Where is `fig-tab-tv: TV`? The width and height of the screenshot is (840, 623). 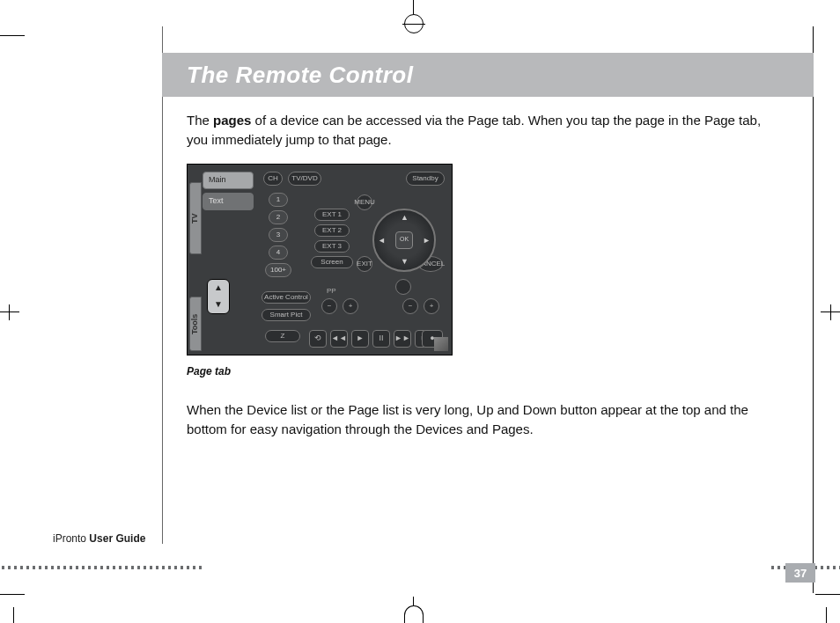 fig-tab-tv: TV is located at coordinates (195, 218).